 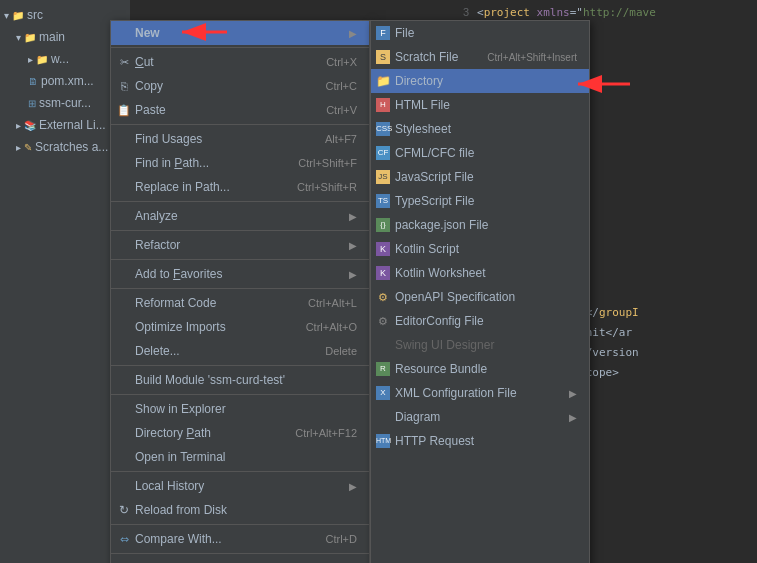 I want to click on menu-item-favorites: Add to Favorites ▶, so click(x=240, y=274).